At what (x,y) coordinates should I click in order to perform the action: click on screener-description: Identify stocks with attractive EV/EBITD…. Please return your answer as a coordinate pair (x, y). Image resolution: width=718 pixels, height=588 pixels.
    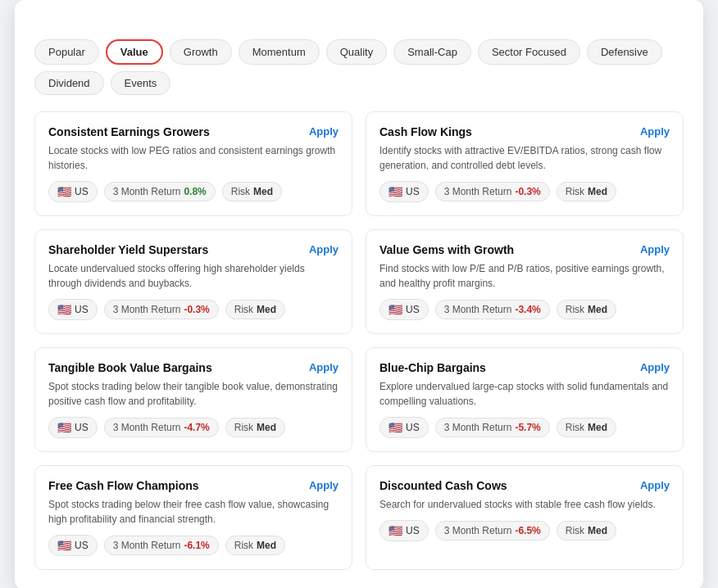
    Looking at the image, I should click on (525, 158).